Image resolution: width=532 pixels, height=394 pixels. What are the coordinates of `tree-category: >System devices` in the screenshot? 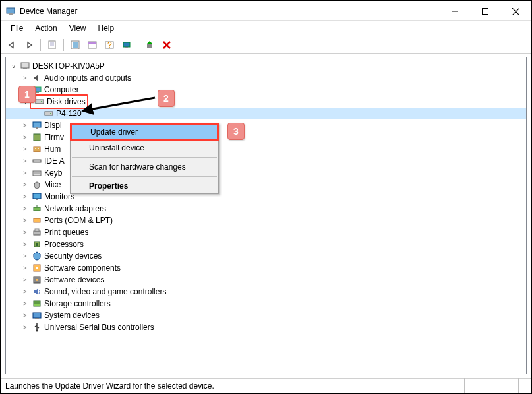 It's located at (266, 315).